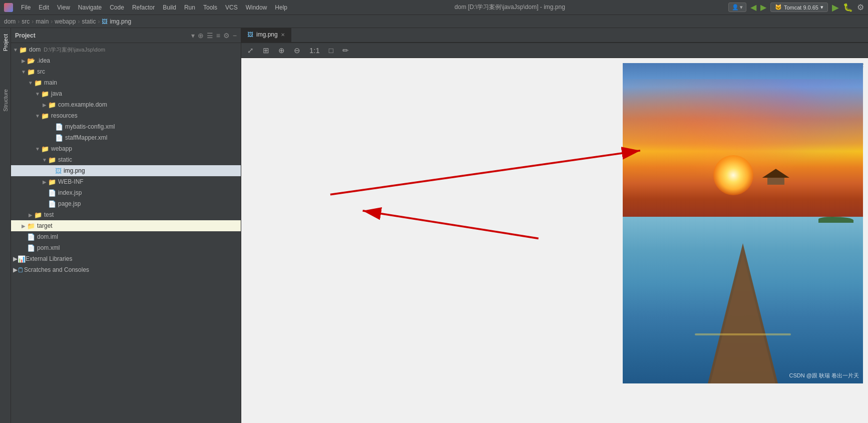 The width and height of the screenshot is (868, 423). I want to click on menu-tools: Tools, so click(210, 8).